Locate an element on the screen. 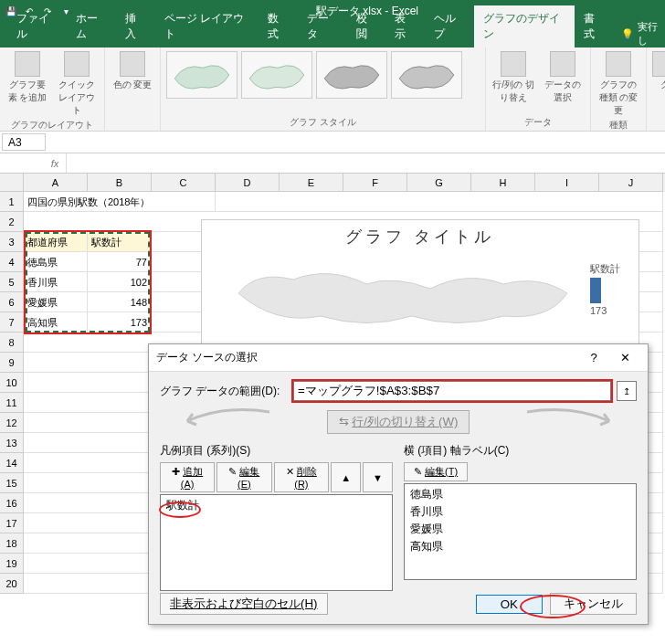 This screenshot has height=644, width=665. col-I: I is located at coordinates (567, 183).